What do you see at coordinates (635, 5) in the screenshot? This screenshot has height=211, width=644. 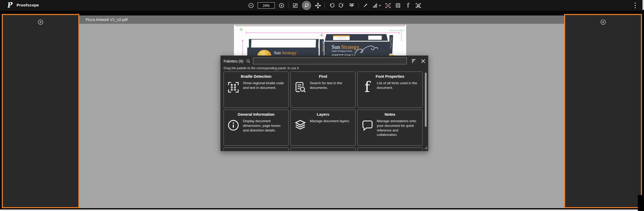 I see `overflow-menu-icon` at bounding box center [635, 5].